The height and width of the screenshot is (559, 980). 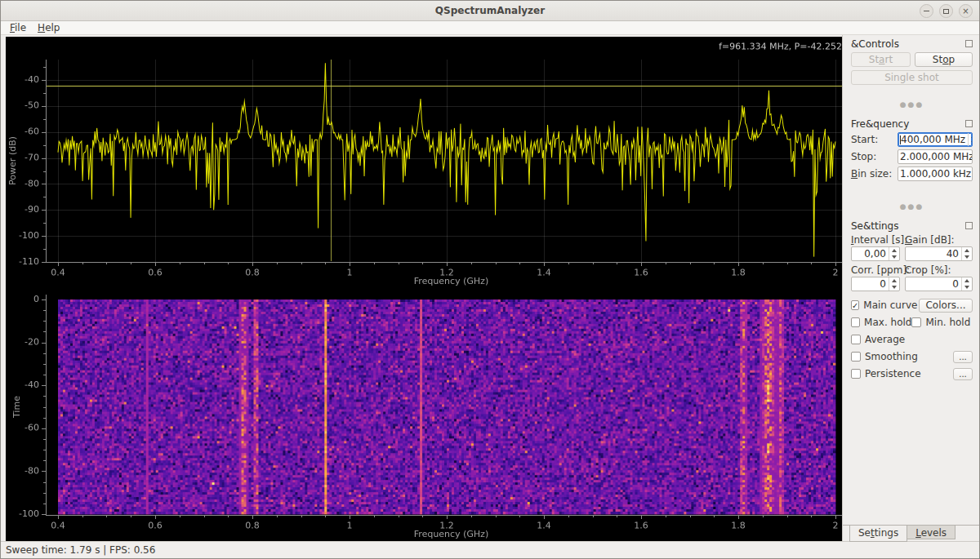 What do you see at coordinates (911, 225) in the screenshot?
I see `settings-group-header: Se&ttings` at bounding box center [911, 225].